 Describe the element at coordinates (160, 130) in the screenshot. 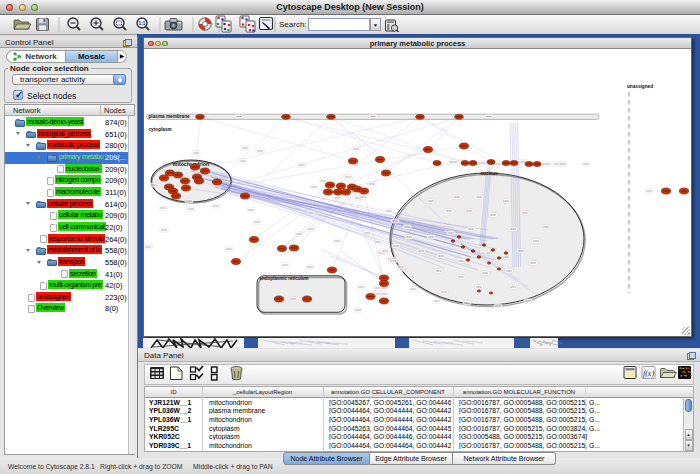

I see `svg-text: cytoplasm` at that location.